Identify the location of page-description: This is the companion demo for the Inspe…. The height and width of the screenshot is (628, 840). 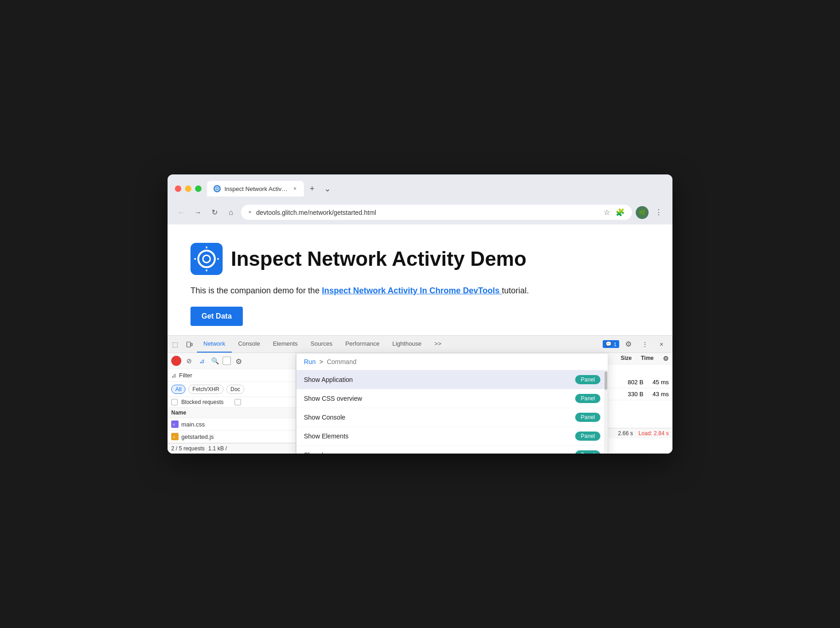
(420, 291).